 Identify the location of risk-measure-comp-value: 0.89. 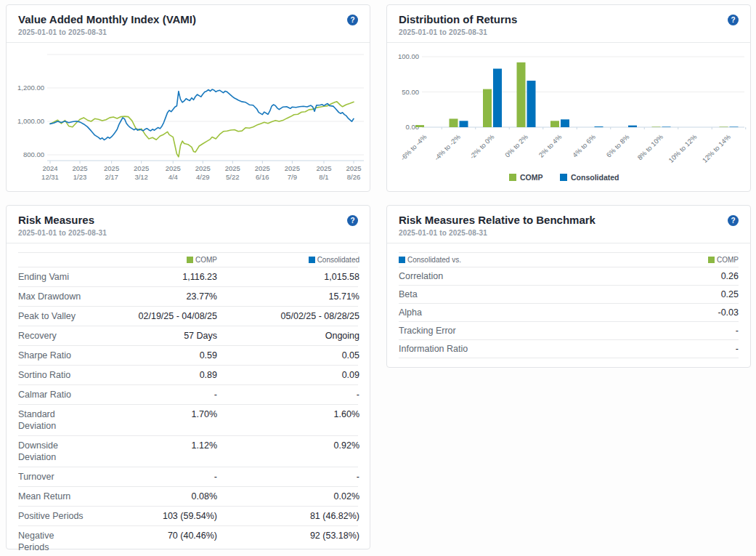
(172, 375).